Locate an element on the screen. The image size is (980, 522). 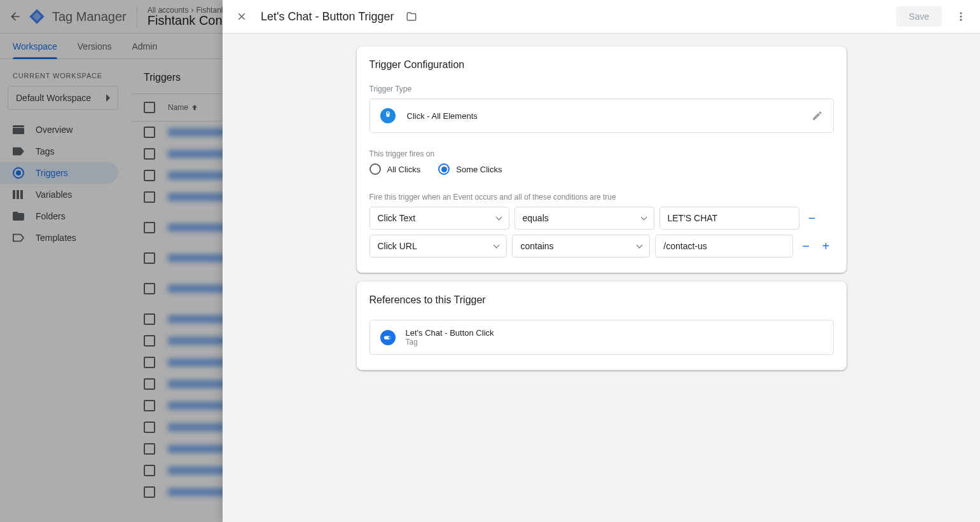
reference-item: Let's Chat - Button Click Tag is located at coordinates (602, 337).